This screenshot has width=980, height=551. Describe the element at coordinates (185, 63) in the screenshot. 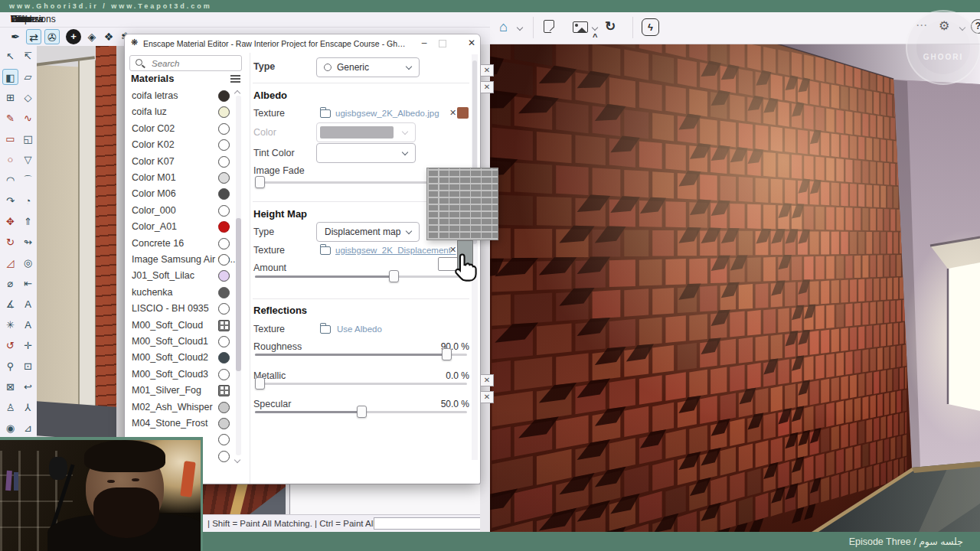

I see `material-search-box` at that location.